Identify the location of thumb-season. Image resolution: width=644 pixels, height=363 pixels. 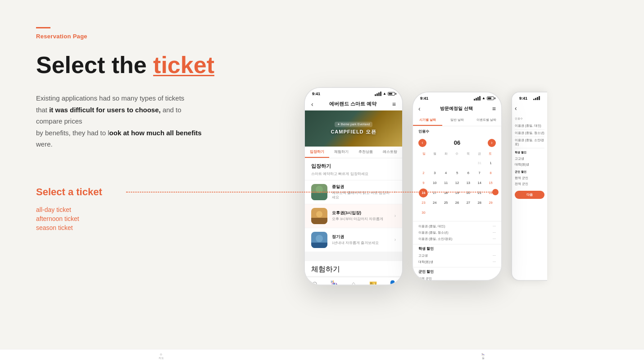
(319, 240).